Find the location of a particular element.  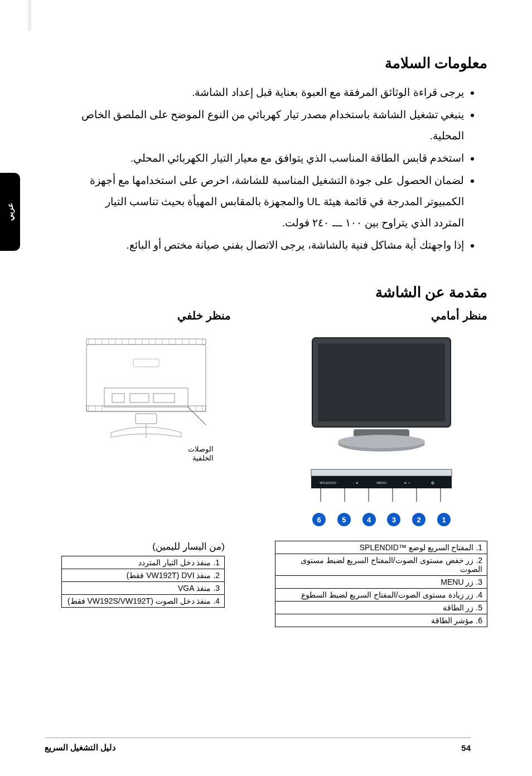

callout-number: 3 is located at coordinates (394, 520).